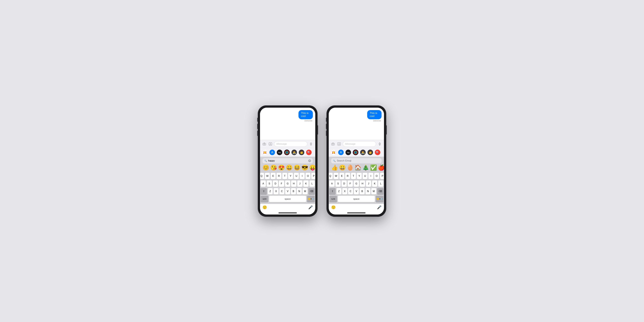 Image resolution: width=644 pixels, height=322 pixels. I want to click on key-V-left: V, so click(288, 191).